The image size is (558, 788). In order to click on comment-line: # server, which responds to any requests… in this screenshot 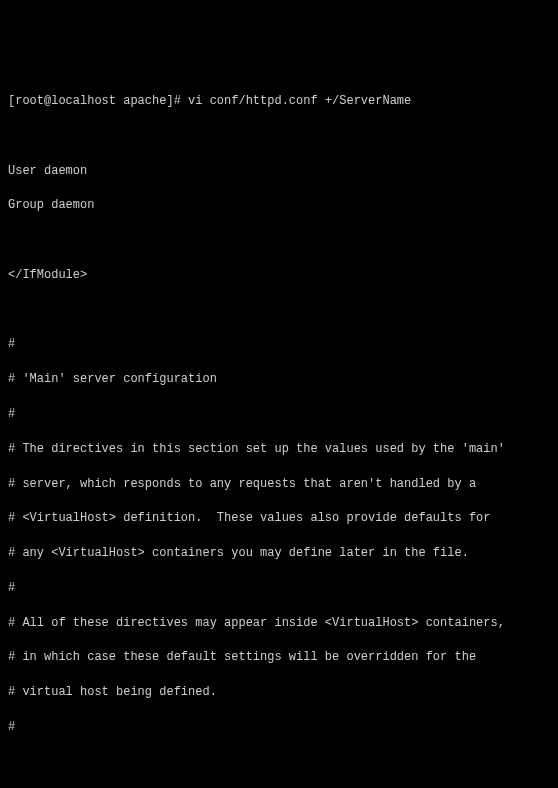, I will do `click(279, 484)`.